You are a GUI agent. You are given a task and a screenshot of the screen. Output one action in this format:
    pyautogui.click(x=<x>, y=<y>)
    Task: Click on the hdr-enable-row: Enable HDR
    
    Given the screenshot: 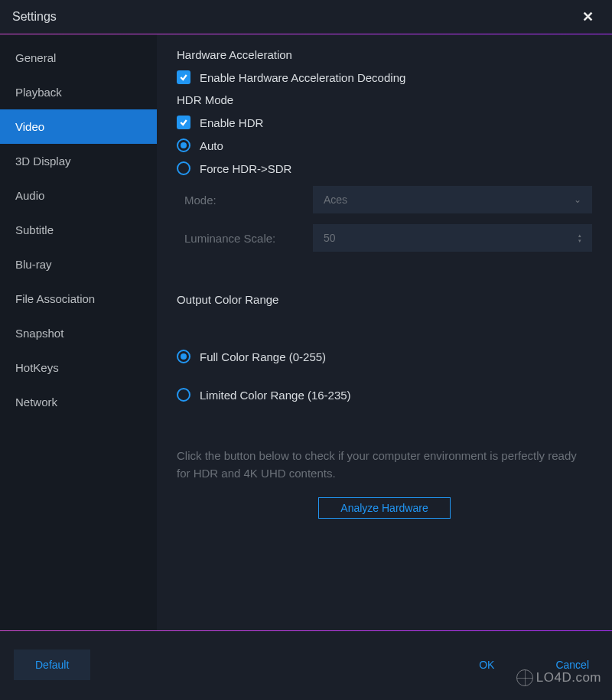 What is the action you would take?
    pyautogui.click(x=384, y=122)
    